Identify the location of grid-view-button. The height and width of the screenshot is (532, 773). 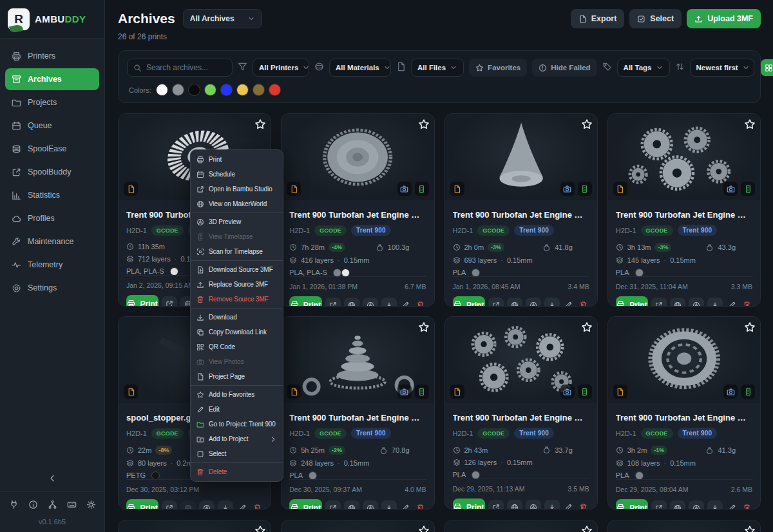
(767, 68).